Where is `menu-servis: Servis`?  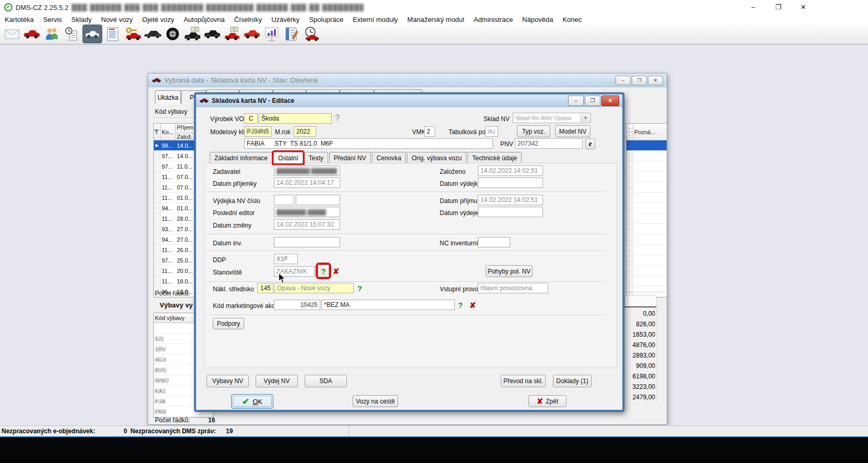
menu-servis: Servis is located at coordinates (53, 20).